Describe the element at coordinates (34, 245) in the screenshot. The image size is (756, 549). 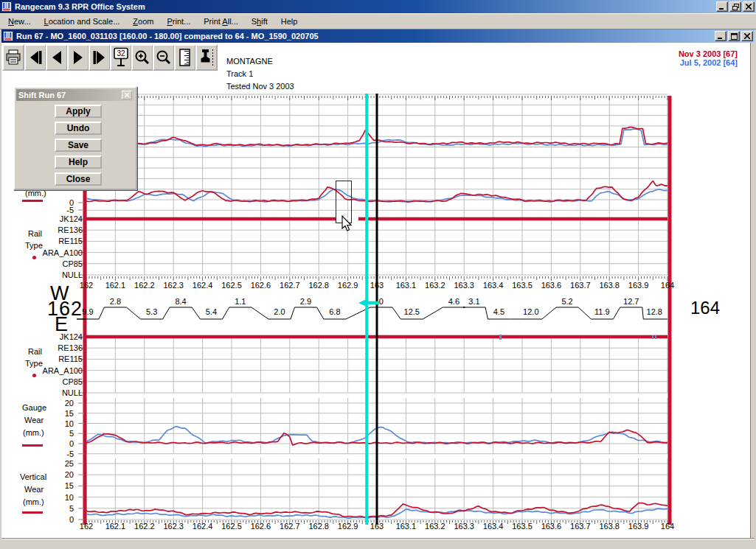
I see `rail-type-1-label-line2: Type` at that location.